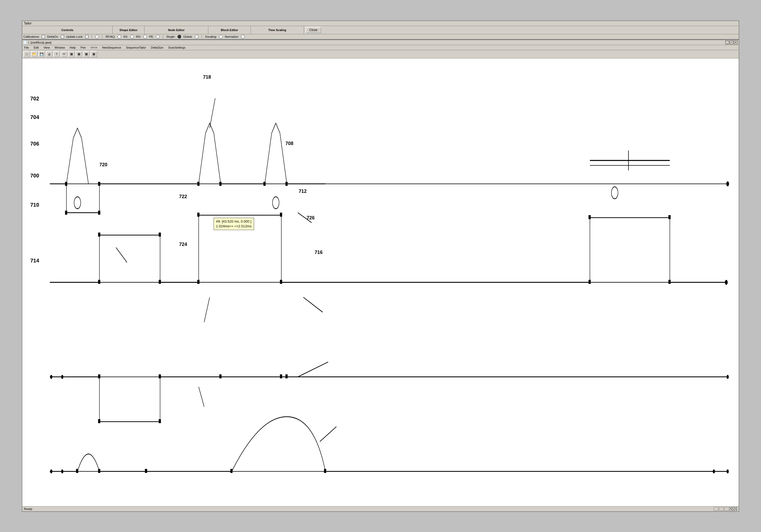 Image resolution: width=761 pixels, height=532 pixels. Describe the element at coordinates (49, 54) in the screenshot. I see `print-tool: 🖨` at that location.